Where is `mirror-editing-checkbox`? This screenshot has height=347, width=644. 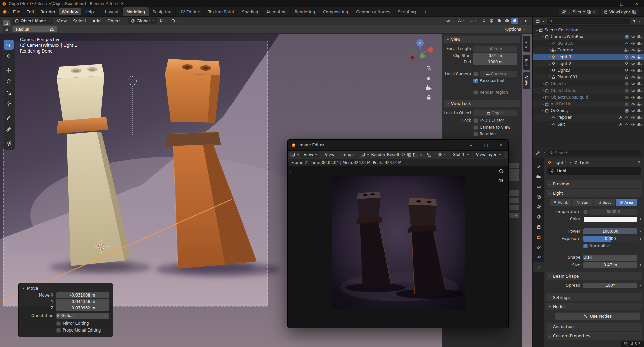
mirror-editing-checkbox is located at coordinates (59, 324).